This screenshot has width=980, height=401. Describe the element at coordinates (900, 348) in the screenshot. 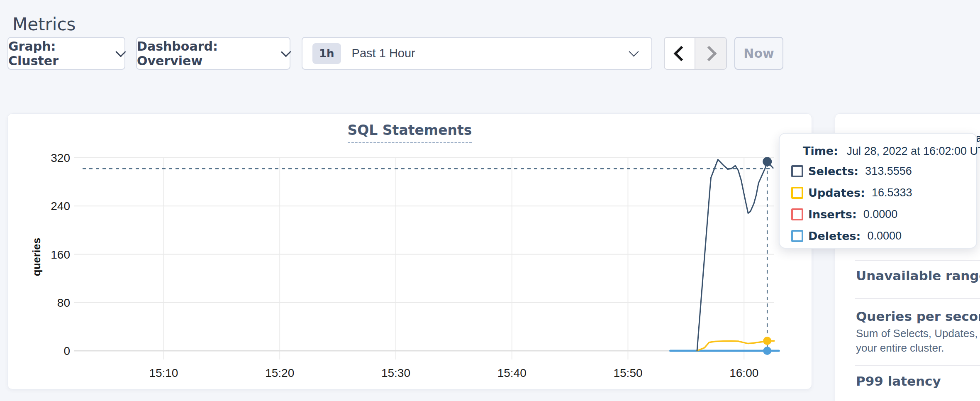

I see `sidebar-desc-line: your entire cluster.` at that location.